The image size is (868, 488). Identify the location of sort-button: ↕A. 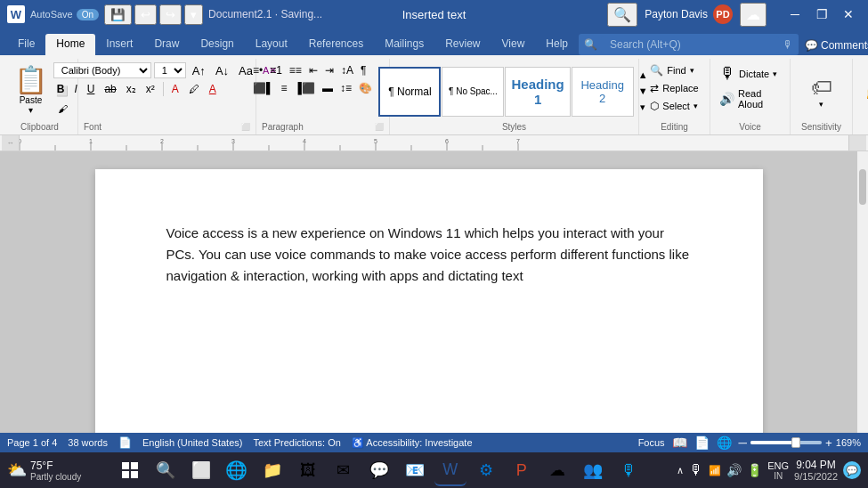
(347, 70).